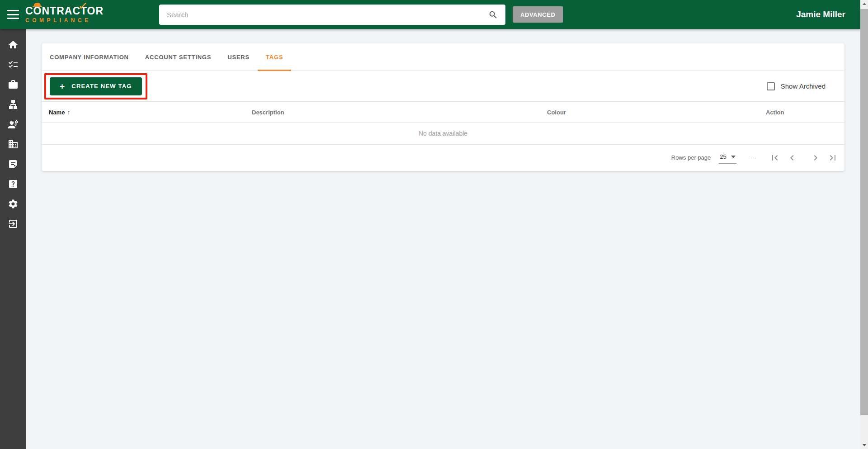 This screenshot has height=449, width=868. What do you see at coordinates (324, 14) in the screenshot?
I see `search-input` at bounding box center [324, 14].